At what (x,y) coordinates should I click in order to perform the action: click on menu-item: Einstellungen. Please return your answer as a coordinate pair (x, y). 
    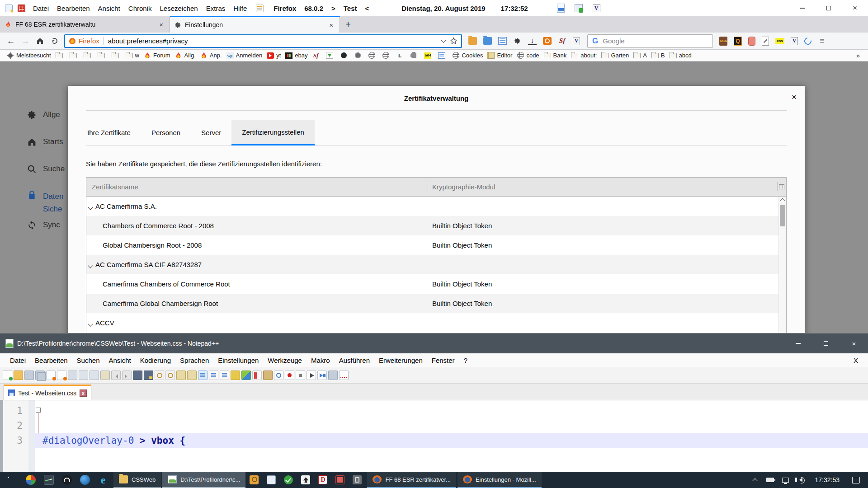
    Looking at the image, I should click on (238, 361).